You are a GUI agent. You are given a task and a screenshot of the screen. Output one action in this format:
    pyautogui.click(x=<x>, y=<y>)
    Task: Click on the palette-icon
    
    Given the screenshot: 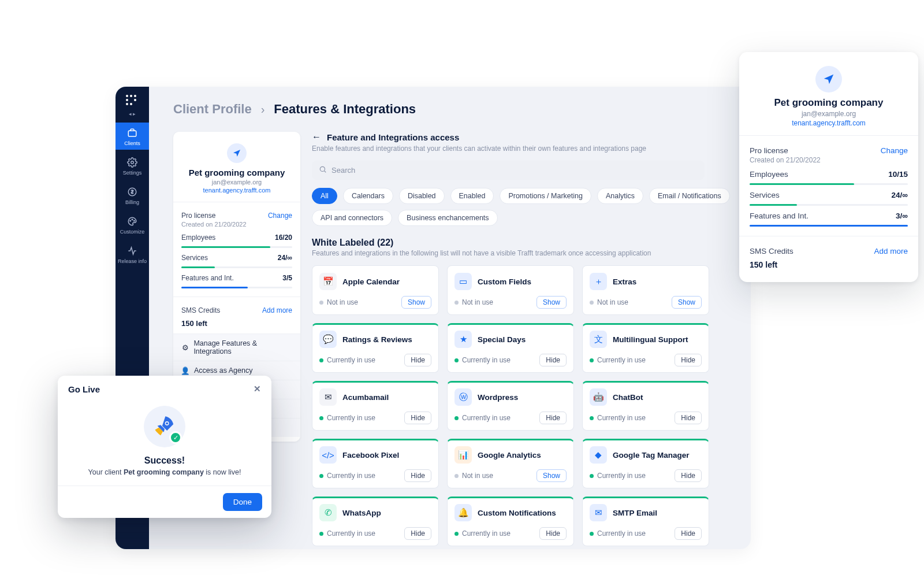 What is the action you would take?
    pyautogui.click(x=132, y=221)
    